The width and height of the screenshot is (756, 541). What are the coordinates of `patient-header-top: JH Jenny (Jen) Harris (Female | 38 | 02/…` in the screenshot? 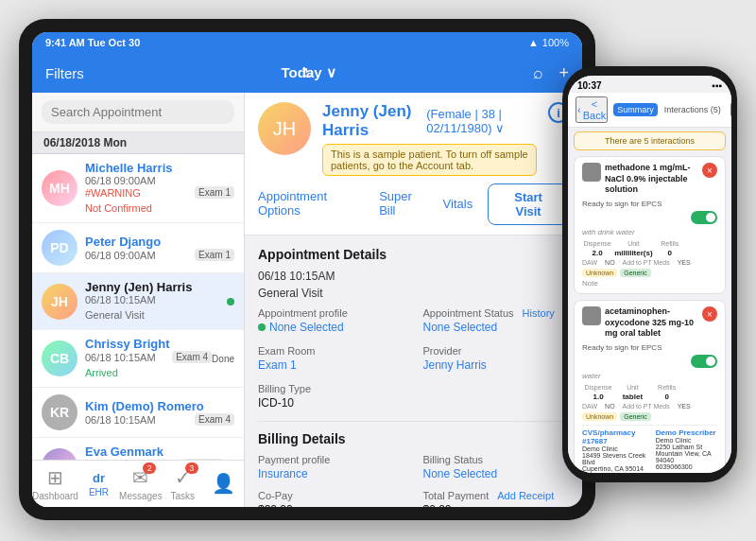 It's located at (414, 139).